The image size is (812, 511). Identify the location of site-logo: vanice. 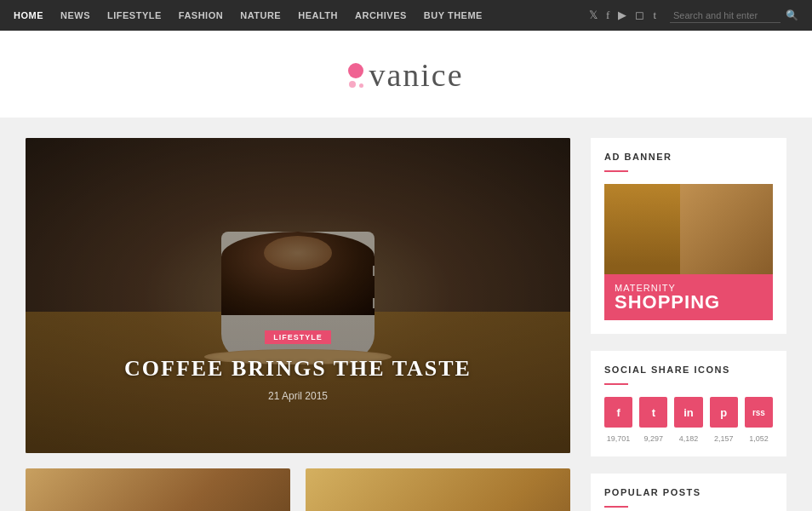
(405, 75).